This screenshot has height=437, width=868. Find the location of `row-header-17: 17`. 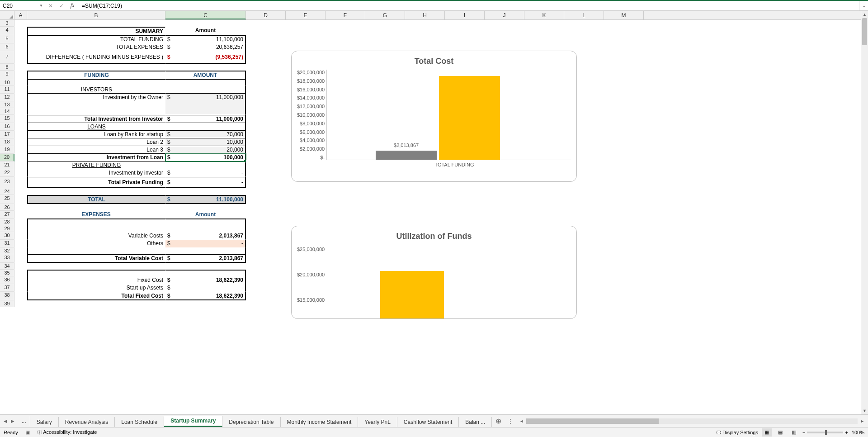

row-header-17: 17 is located at coordinates (7, 135).